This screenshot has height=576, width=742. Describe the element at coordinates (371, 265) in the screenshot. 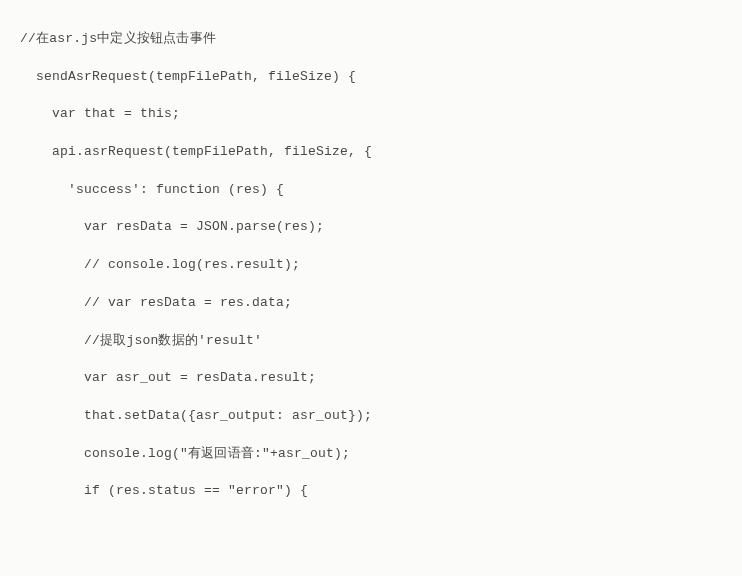

I see `code-line: // console.log(res.result);` at that location.